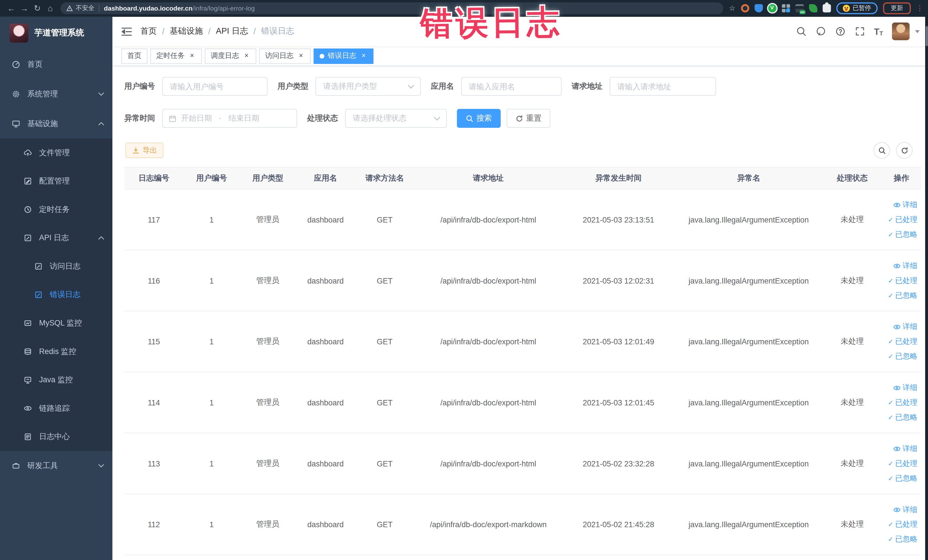 This screenshot has height=560, width=928. What do you see at coordinates (786, 8) in the screenshot?
I see `ext-grid-icon` at bounding box center [786, 8].